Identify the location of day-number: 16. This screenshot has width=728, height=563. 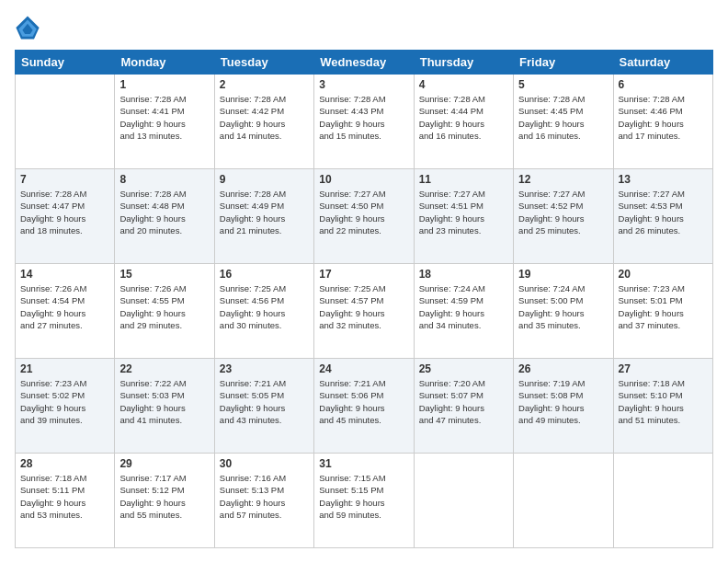
(265, 274).